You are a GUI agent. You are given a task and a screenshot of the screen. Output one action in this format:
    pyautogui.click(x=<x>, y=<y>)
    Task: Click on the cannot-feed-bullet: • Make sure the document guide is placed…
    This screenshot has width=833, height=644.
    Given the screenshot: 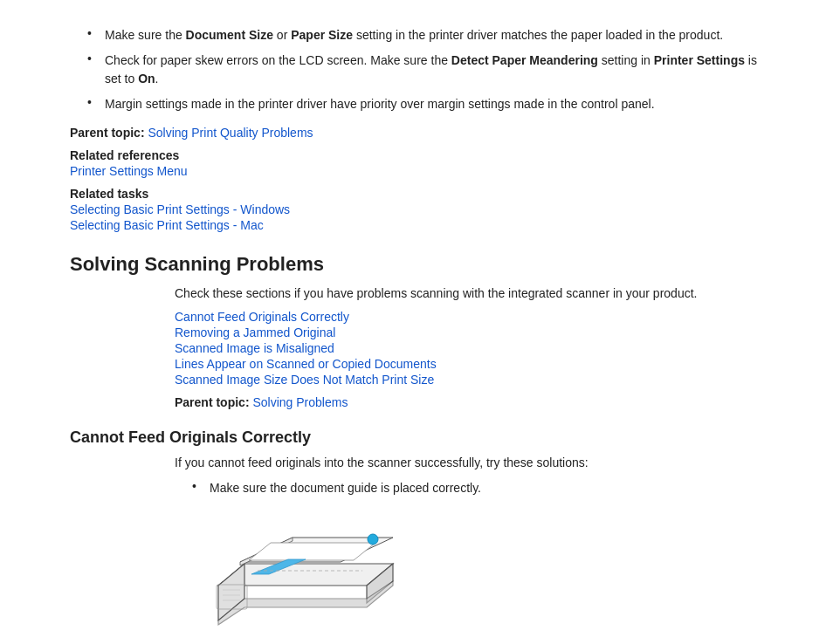 What is the action you would take?
    pyautogui.click(x=469, y=489)
    